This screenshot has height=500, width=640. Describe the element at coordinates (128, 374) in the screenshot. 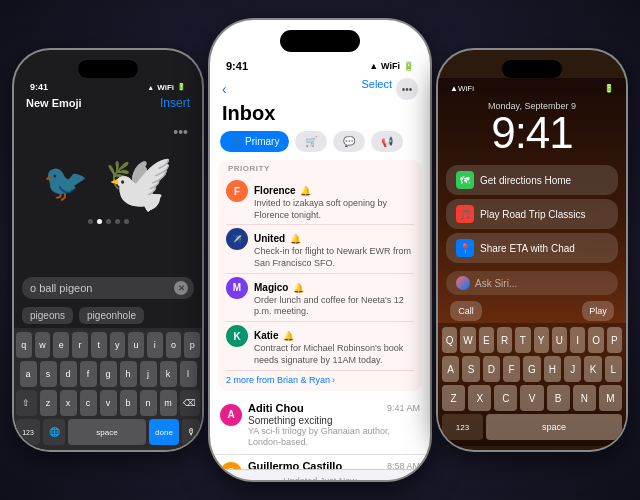

I see `key-h: h` at that location.